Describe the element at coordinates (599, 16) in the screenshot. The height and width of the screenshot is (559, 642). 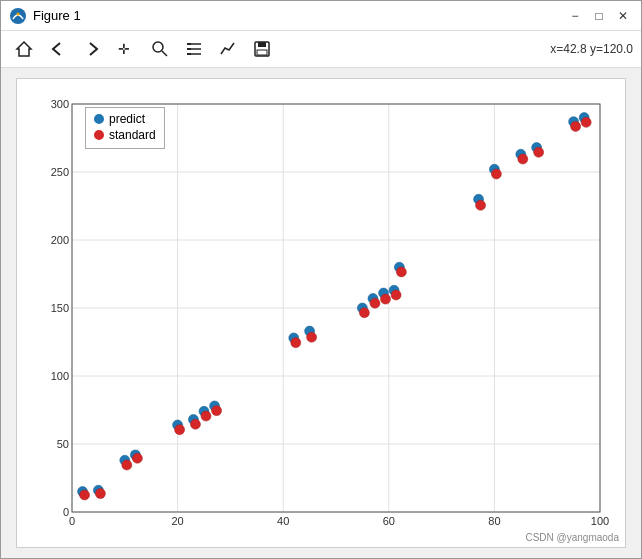
I see `window-controls: − □ ✕` at that location.